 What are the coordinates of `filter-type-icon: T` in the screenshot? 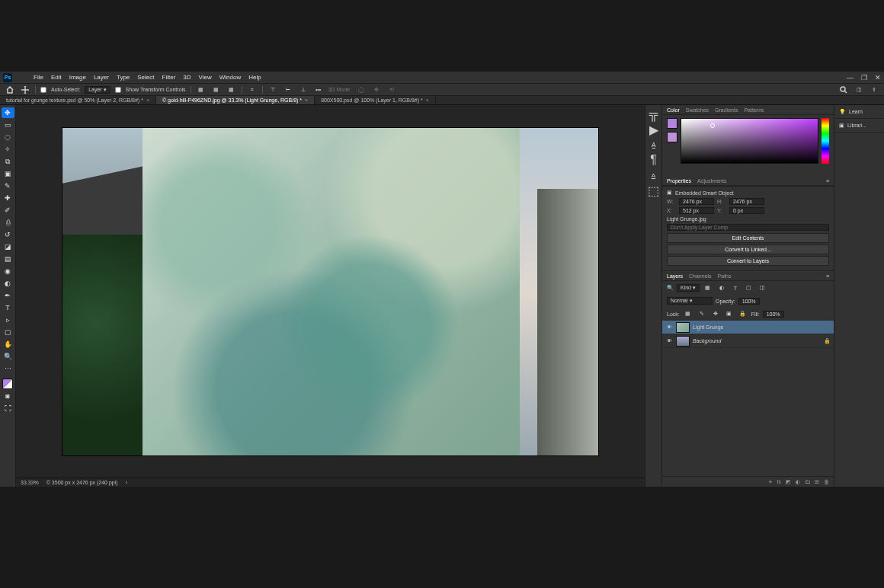 It's located at (735, 288).